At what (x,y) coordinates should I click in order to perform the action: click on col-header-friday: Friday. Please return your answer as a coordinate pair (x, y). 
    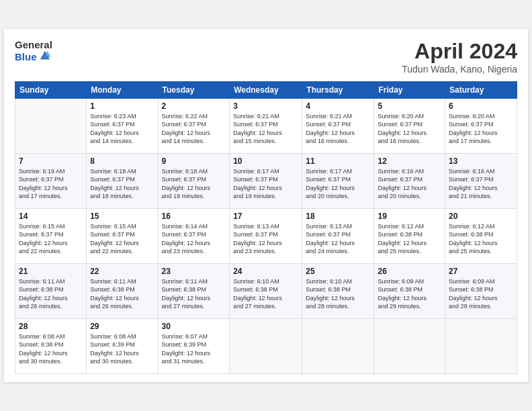
    Looking at the image, I should click on (410, 90).